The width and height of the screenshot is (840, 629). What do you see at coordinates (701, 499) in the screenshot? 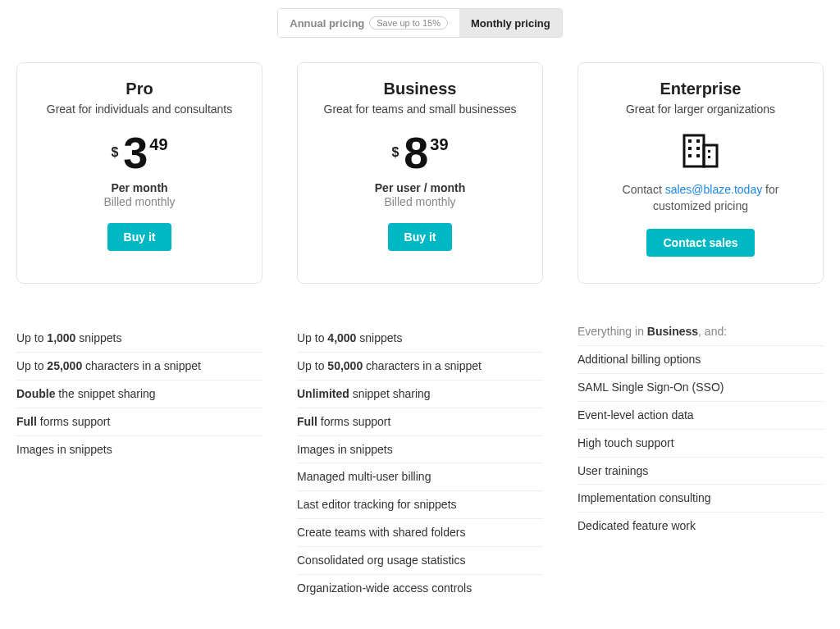
I see `feature-item: Implementation consulting` at bounding box center [701, 499].